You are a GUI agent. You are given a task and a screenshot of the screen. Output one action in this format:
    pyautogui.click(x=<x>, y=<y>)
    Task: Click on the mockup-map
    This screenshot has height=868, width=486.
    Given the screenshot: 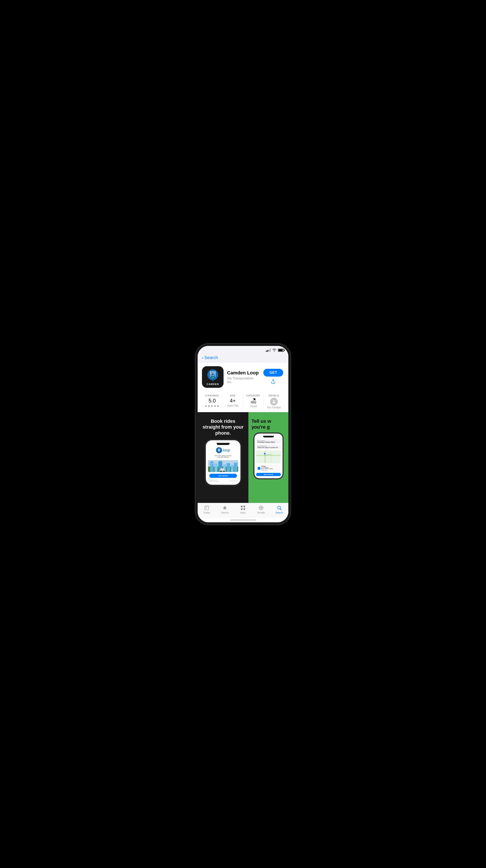 What is the action you would take?
    pyautogui.click(x=268, y=457)
    